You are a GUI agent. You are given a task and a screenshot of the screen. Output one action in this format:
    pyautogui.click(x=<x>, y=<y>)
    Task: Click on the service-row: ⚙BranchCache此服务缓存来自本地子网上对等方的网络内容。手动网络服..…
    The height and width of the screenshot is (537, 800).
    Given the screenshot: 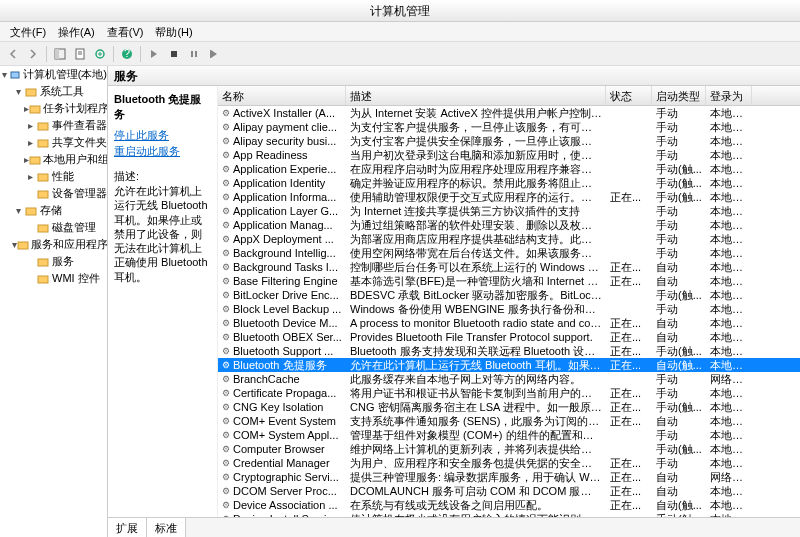 What is the action you would take?
    pyautogui.click(x=509, y=379)
    